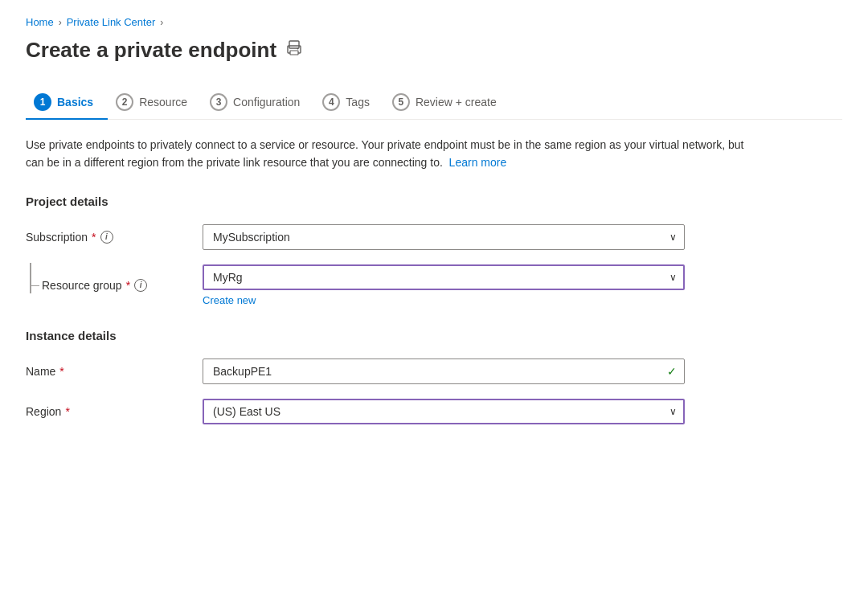 The height and width of the screenshot is (590, 868). I want to click on subscription-select: MySubscription, so click(444, 237).